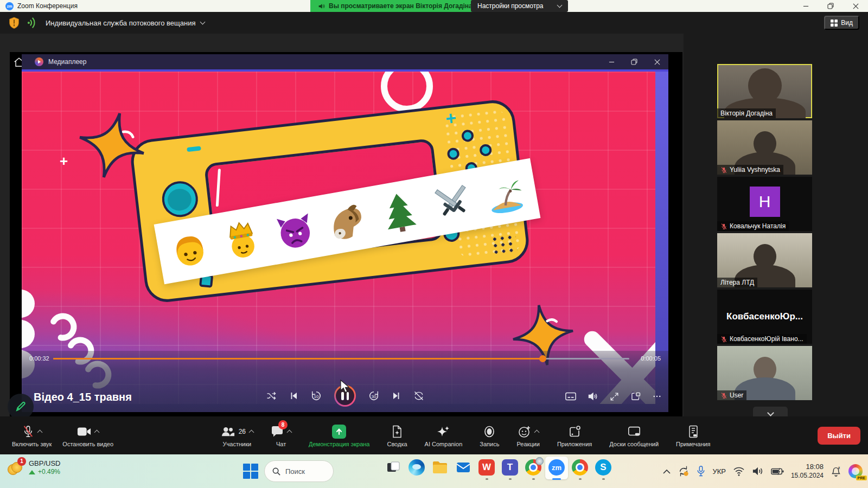 The image size is (868, 488). What do you see at coordinates (634, 62) in the screenshot?
I see `media-player-window-controls` at bounding box center [634, 62].